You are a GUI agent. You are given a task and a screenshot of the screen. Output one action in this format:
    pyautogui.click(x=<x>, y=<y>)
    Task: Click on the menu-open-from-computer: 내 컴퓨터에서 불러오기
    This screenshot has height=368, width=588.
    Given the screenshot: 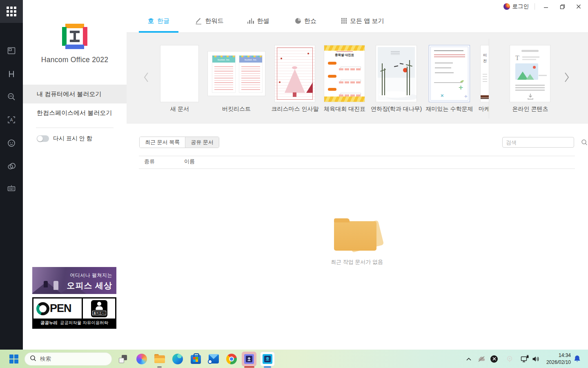 What is the action you would take?
    pyautogui.click(x=75, y=94)
    